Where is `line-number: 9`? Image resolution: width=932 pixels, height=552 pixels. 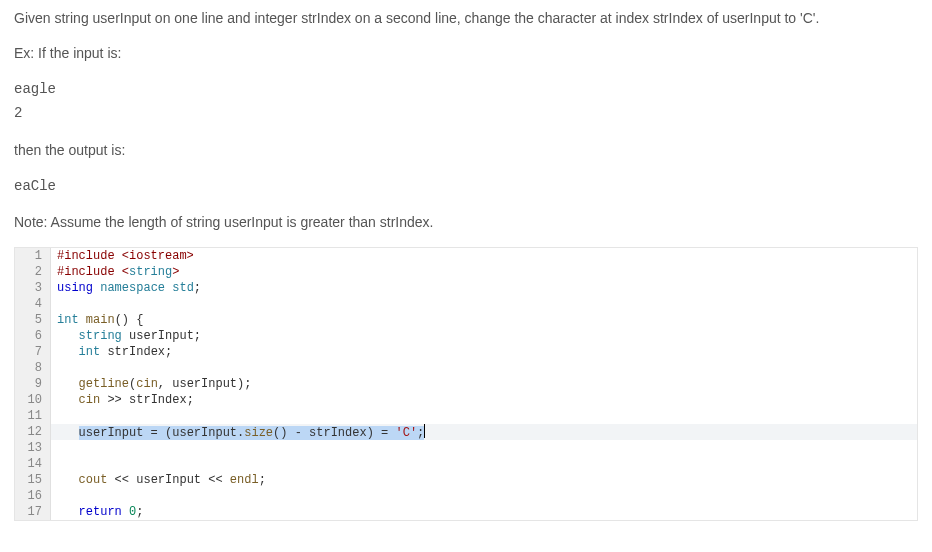 line-number: 9 is located at coordinates (33, 384).